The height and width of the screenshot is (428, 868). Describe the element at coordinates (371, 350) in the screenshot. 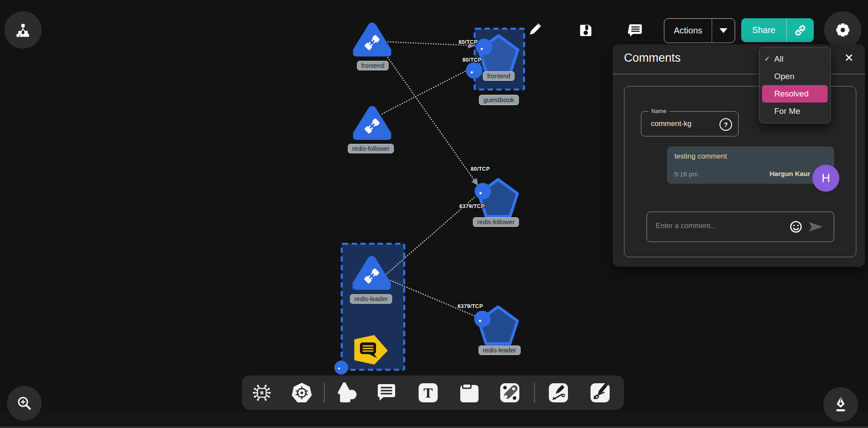

I see `yellow-comment-marker-icon` at that location.